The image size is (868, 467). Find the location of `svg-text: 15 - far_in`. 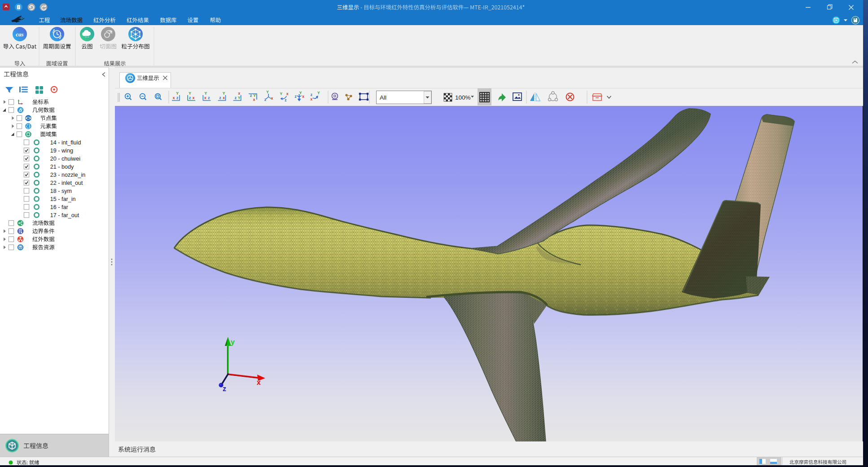

svg-text: 15 - far_in is located at coordinates (63, 199).